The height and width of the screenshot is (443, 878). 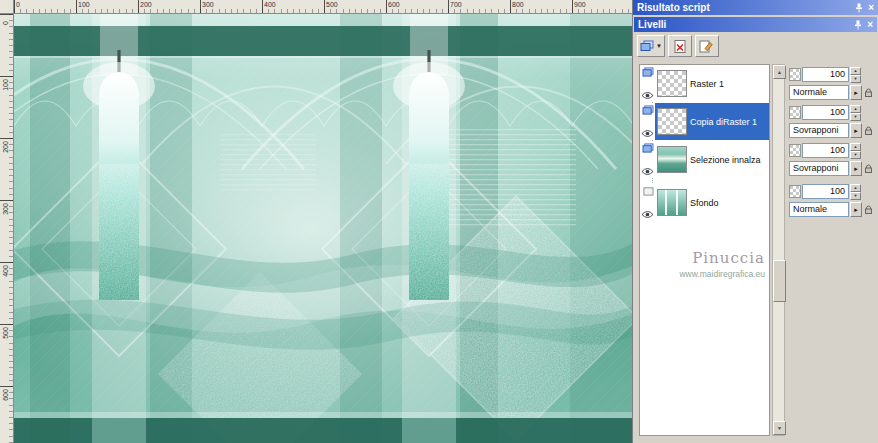 What do you see at coordinates (84, 5) in the screenshot?
I see `ruler-label-h: 100` at bounding box center [84, 5].